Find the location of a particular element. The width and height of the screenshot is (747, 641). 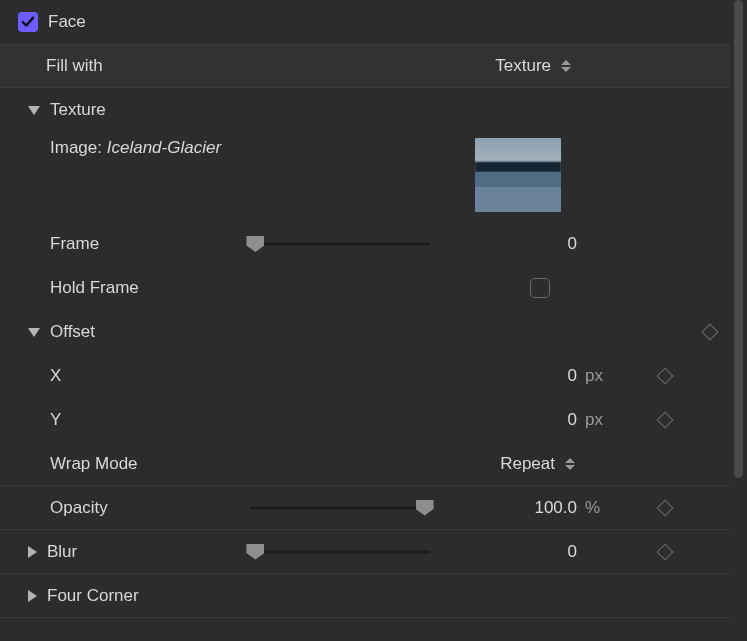

image-name: Iceland-Glacier is located at coordinates (164, 148).